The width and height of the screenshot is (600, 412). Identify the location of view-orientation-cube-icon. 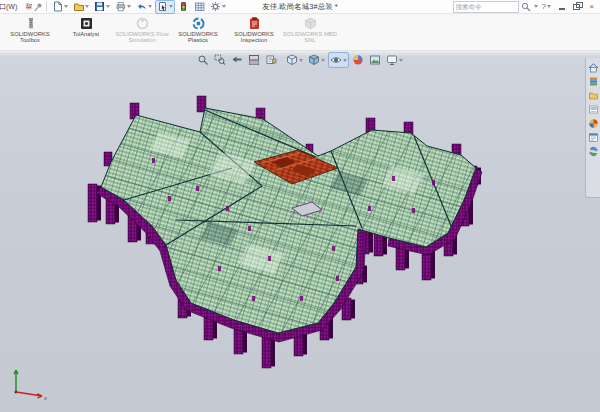
(292, 60).